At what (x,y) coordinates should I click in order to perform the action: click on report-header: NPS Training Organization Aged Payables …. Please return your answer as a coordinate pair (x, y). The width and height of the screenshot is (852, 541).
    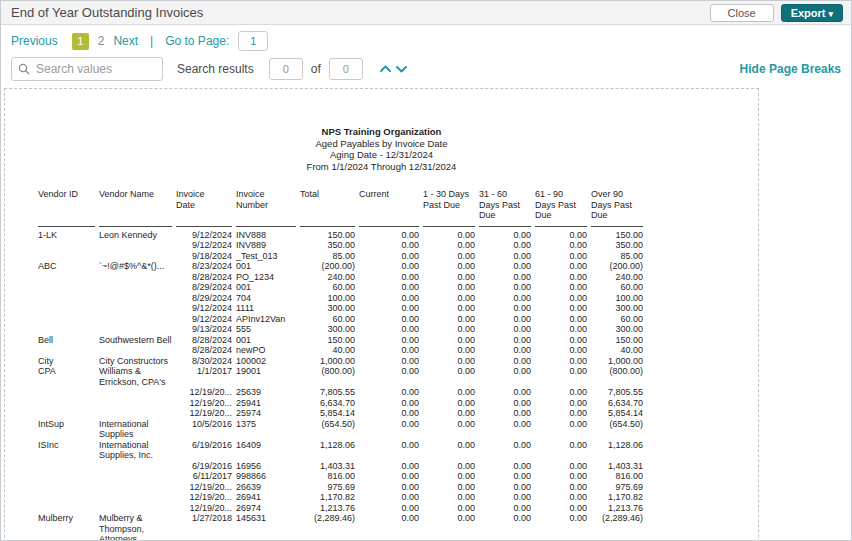
    Looking at the image, I should click on (382, 149).